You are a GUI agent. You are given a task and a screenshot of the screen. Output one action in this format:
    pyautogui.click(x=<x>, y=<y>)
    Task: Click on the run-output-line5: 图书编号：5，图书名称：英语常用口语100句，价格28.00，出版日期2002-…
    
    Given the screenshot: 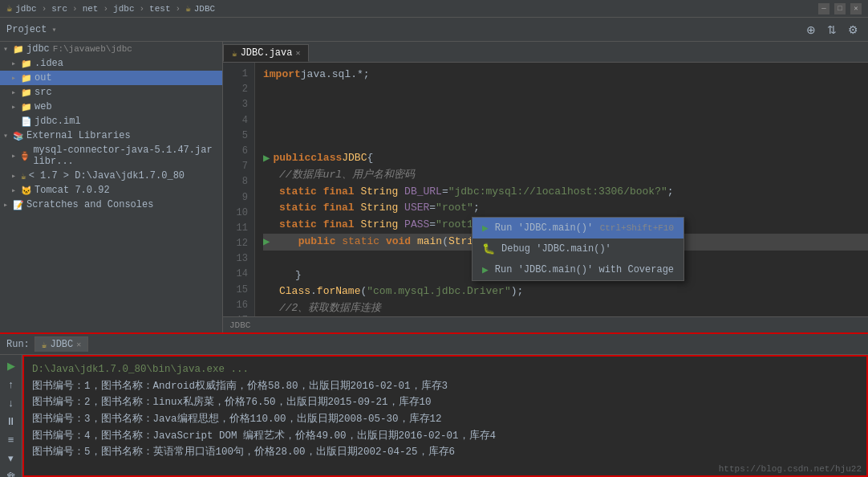 What is the action you would take?
    pyautogui.click(x=445, y=453)
    